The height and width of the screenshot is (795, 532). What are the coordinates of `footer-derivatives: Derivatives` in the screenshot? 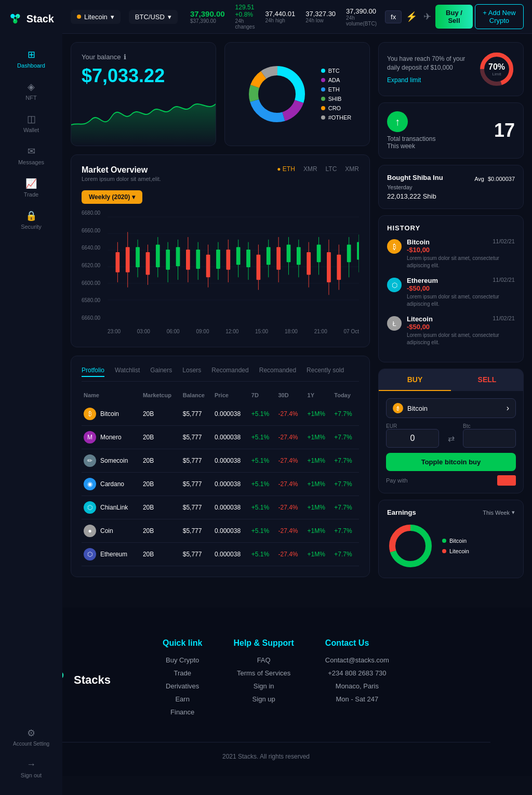 It's located at (182, 686).